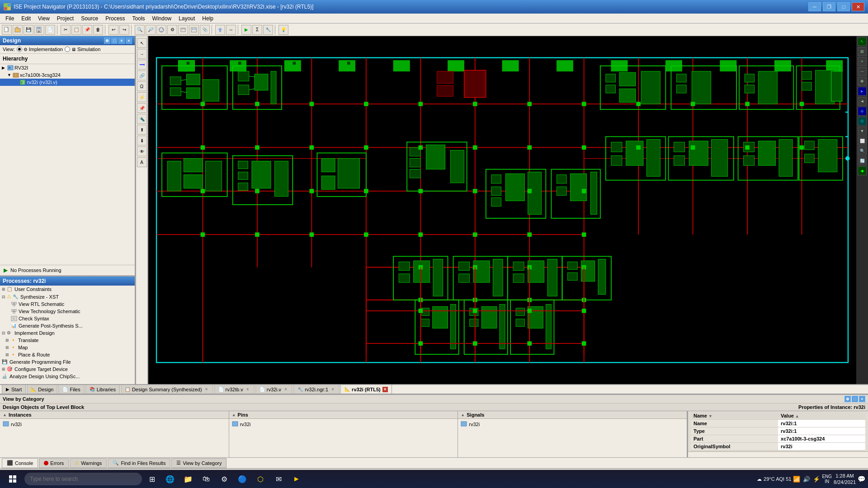  Describe the element at coordinates (172, 30) in the screenshot. I see `tb-btn4: ⚙` at that location.